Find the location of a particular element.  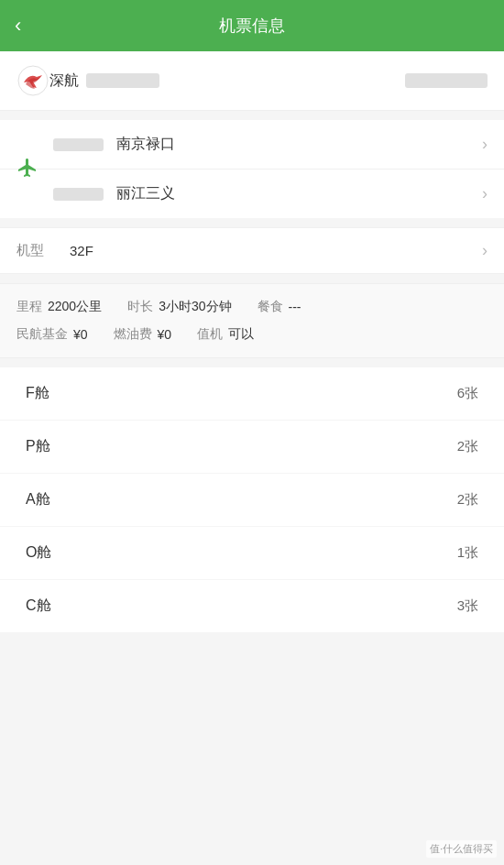

cabin-name-f: F舱 is located at coordinates (38, 394).